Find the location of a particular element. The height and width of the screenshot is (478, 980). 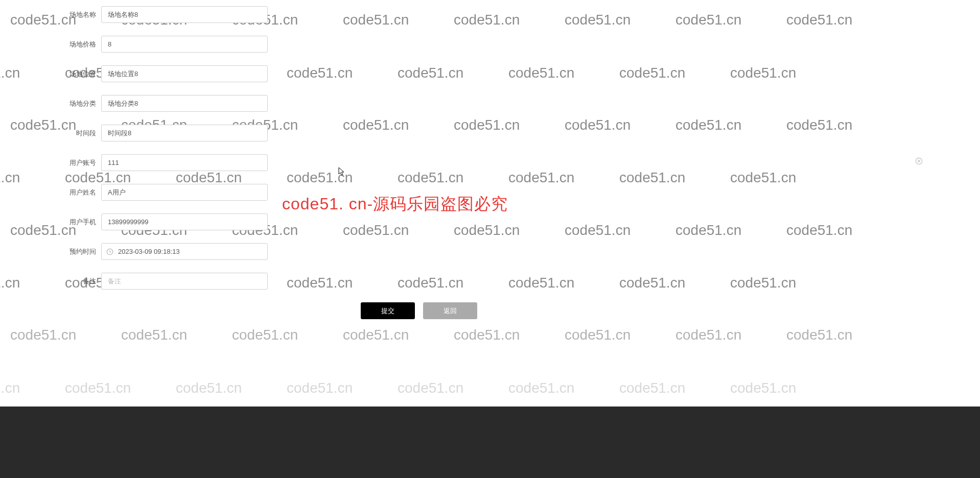

submit-button: 提交 is located at coordinates (388, 310).